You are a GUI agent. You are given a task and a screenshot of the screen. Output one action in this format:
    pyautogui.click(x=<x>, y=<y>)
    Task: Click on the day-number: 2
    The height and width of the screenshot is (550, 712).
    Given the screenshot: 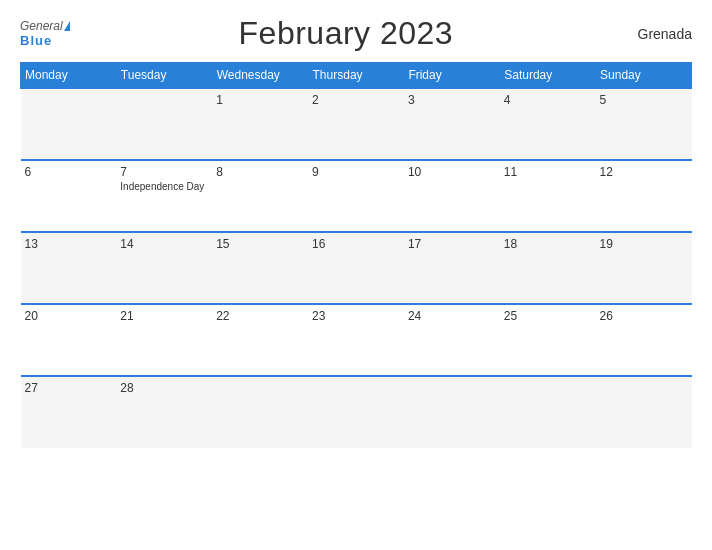 What is the action you would take?
    pyautogui.click(x=356, y=100)
    